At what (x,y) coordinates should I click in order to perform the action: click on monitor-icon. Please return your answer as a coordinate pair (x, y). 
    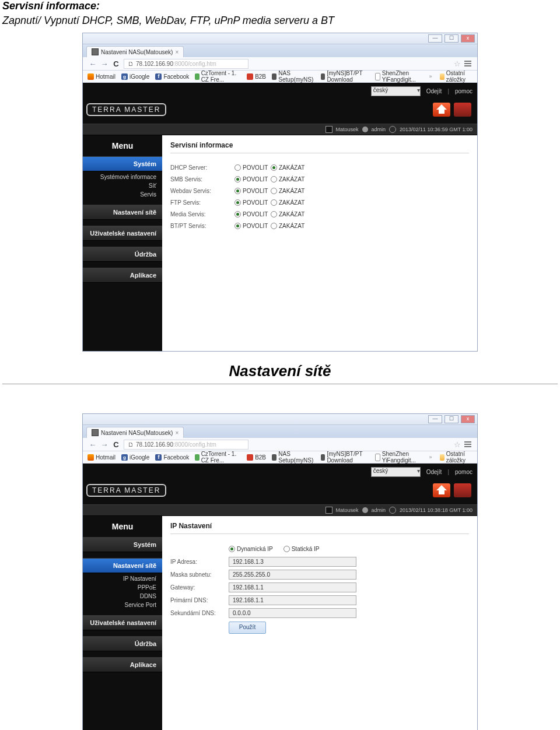
    Looking at the image, I should click on (329, 129).